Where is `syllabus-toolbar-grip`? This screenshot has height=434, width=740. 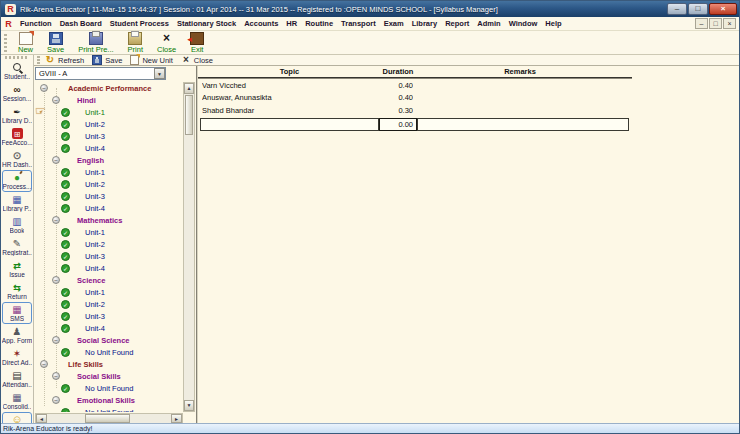 syllabus-toolbar-grip is located at coordinates (38, 60).